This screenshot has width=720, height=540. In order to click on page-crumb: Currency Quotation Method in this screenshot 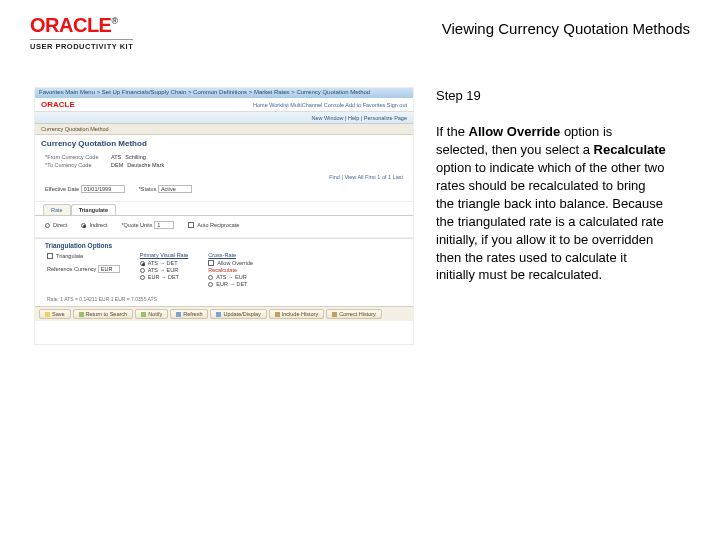, I will do `click(224, 130)`.